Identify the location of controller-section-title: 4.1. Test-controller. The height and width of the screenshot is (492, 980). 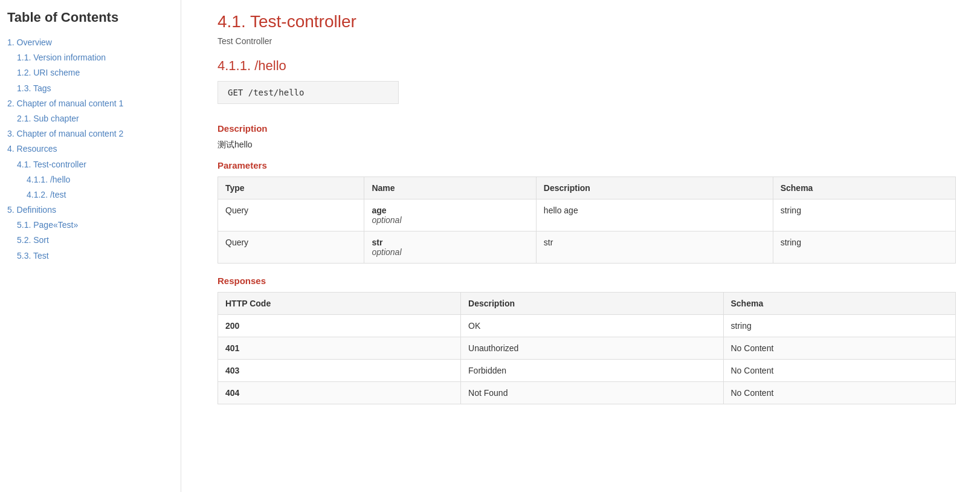
(587, 22).